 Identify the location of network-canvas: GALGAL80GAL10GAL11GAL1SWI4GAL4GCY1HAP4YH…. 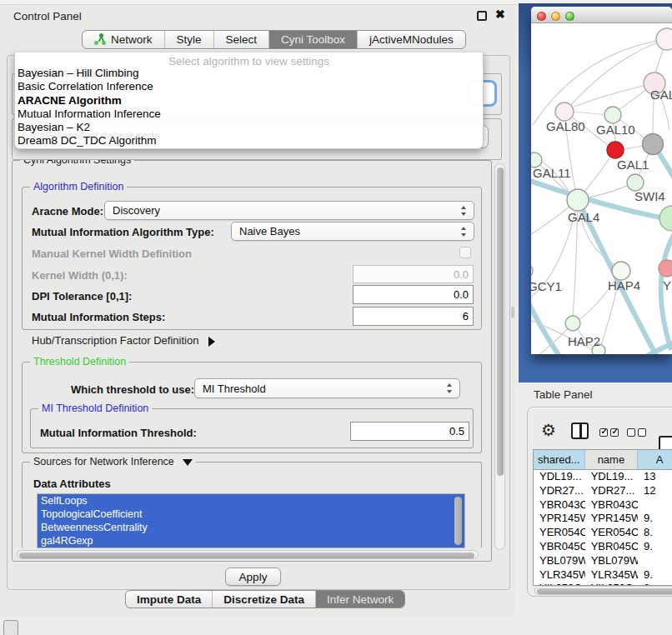
(602, 188).